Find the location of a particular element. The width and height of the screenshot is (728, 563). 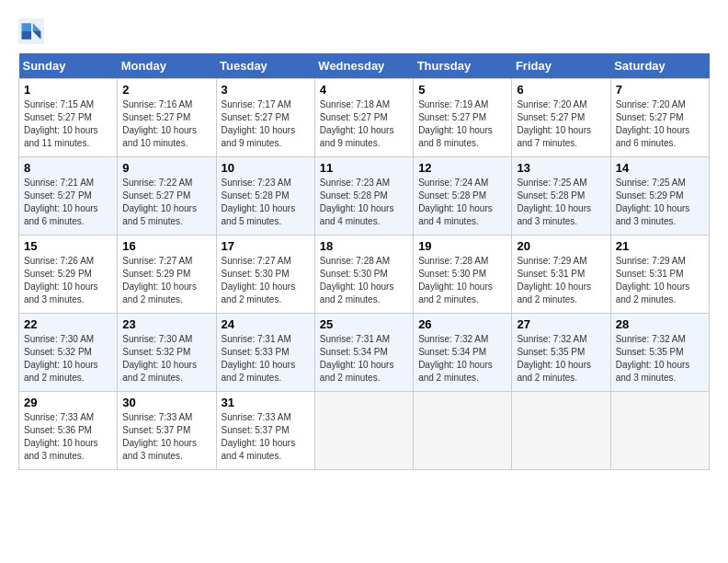

day-number: 16 is located at coordinates (166, 247).